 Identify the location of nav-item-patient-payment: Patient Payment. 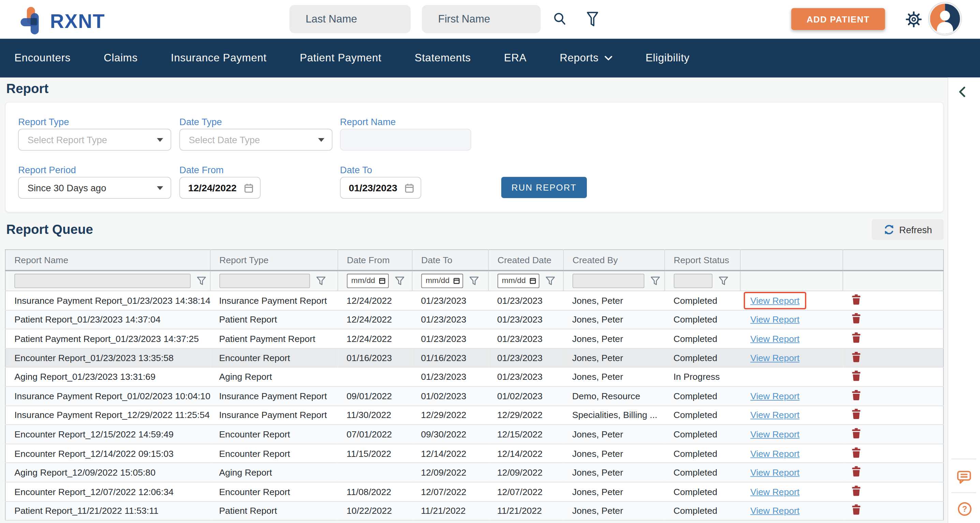
(341, 58).